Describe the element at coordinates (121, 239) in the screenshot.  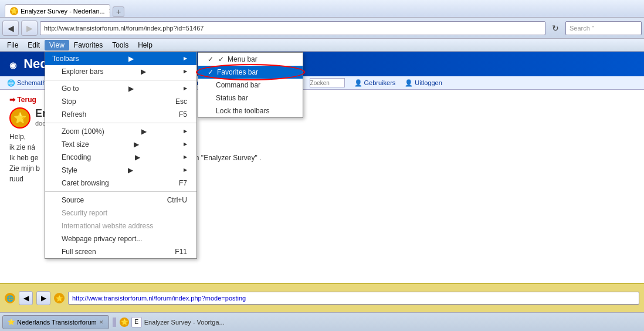
I see `menu-privacy: Webpage privacy report...` at that location.